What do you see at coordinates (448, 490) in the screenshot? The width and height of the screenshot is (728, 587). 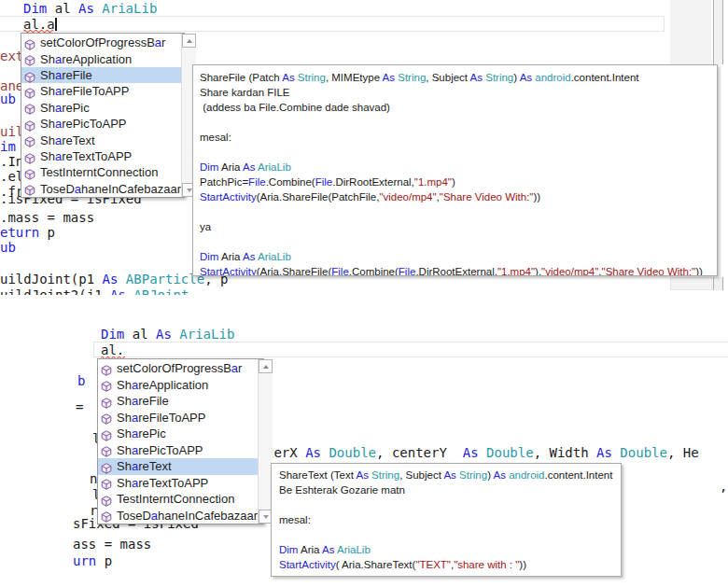 I see `tooltip-line: Be Eshterak Gozarie matn` at bounding box center [448, 490].